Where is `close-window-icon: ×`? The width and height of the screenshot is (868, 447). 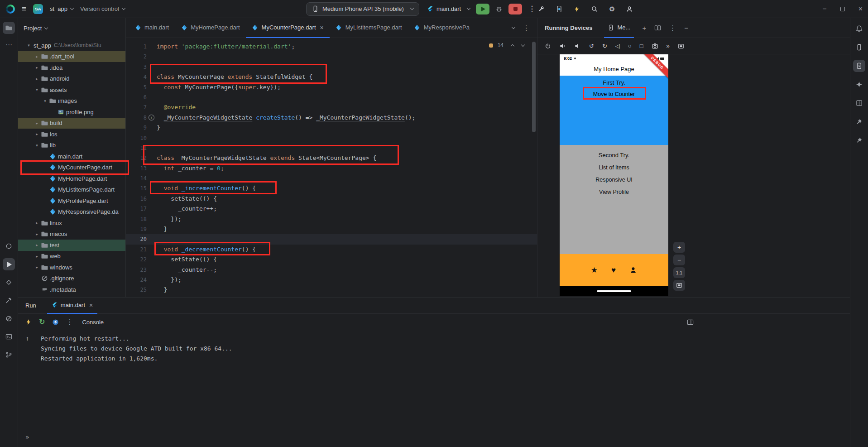
close-window-icon: × is located at coordinates (860, 9).